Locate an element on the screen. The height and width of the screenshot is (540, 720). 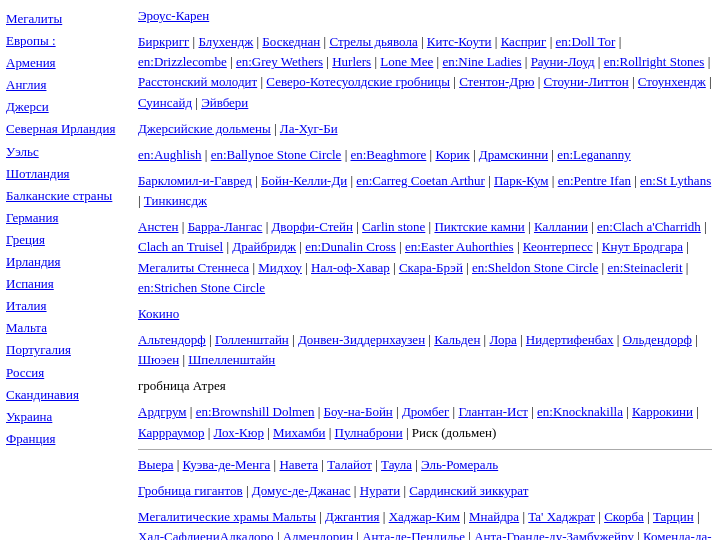
link-parc-cwm: Парк-Кум is located at coordinates (522, 180).